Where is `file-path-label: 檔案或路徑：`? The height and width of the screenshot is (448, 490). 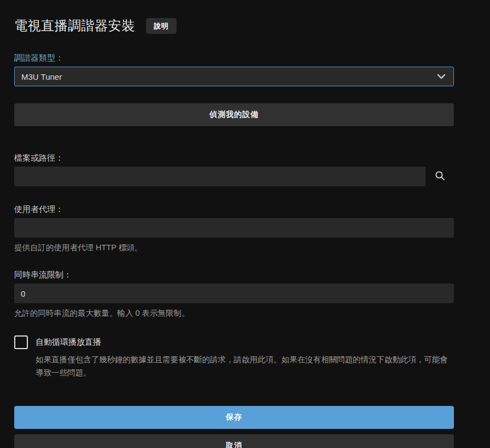 file-path-label: 檔案或路徑： is located at coordinates (234, 158).